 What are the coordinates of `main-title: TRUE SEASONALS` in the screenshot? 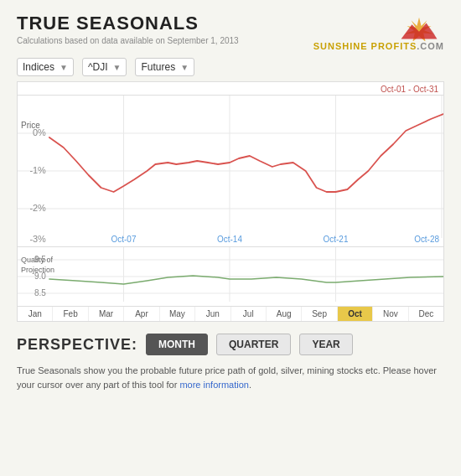 It's located at (127, 23).